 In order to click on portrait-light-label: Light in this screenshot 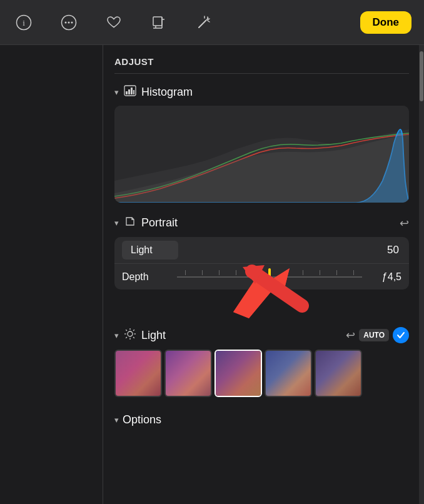, I will do `click(150, 250)`.